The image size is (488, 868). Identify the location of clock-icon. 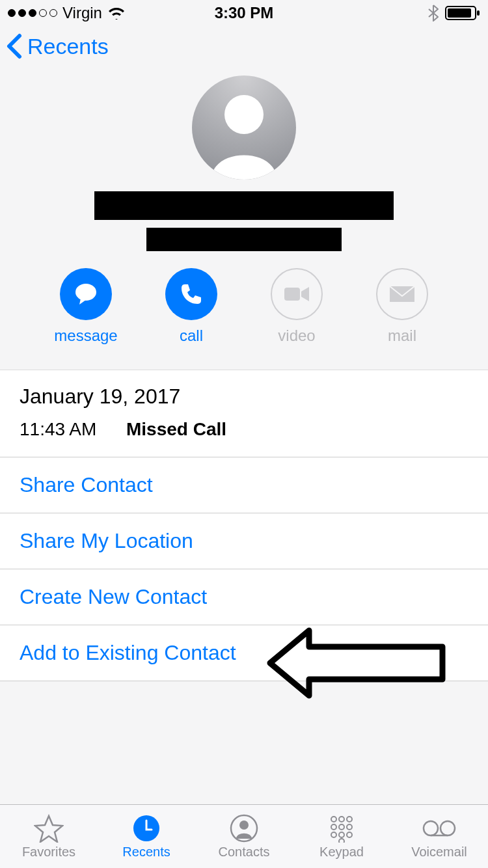
(146, 828).